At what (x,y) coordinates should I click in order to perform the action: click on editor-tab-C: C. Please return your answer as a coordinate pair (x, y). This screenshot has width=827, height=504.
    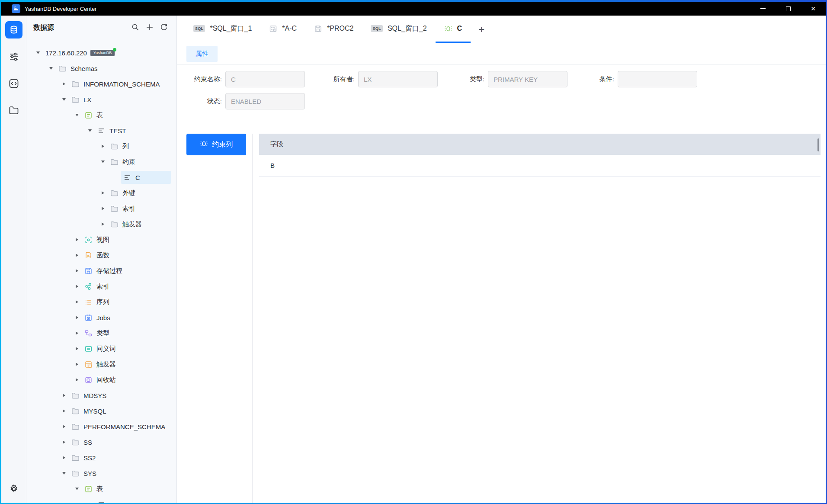
    Looking at the image, I should click on (453, 29).